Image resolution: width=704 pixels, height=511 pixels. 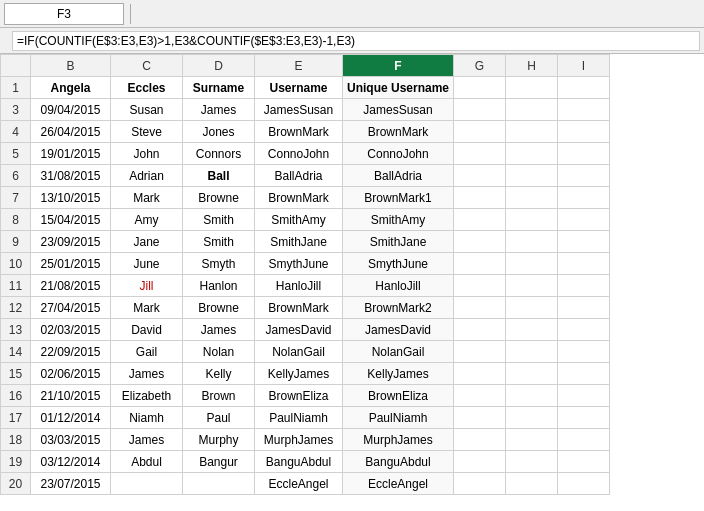 What do you see at coordinates (219, 132) in the screenshot?
I see `cell-D: Jones` at bounding box center [219, 132].